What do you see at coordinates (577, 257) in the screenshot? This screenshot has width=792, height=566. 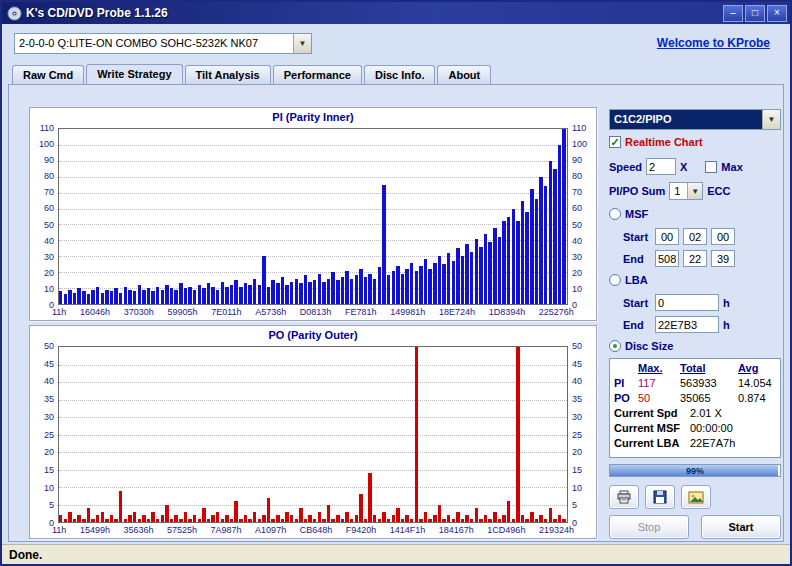 I see `y-axis-label: 30` at bounding box center [577, 257].